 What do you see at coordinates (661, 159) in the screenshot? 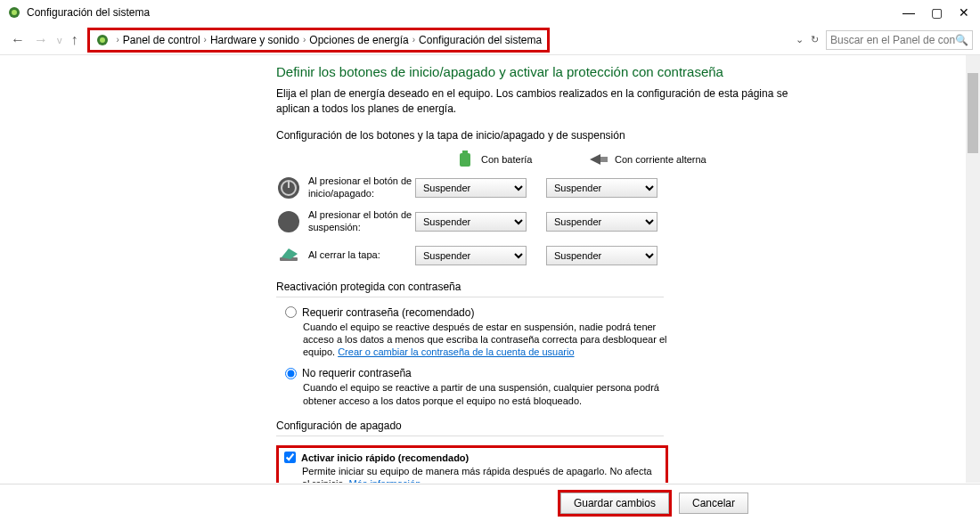
I see `col-ac-label: Con corriente alterna` at bounding box center [661, 159].